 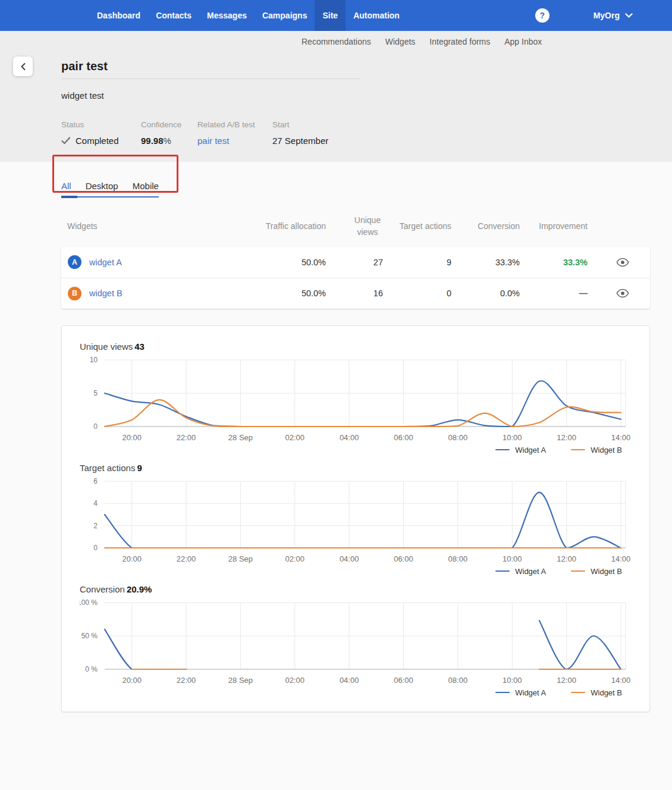 What do you see at coordinates (417, 293) in the screenshot?
I see `widget-b-target-actions: 0` at bounding box center [417, 293].